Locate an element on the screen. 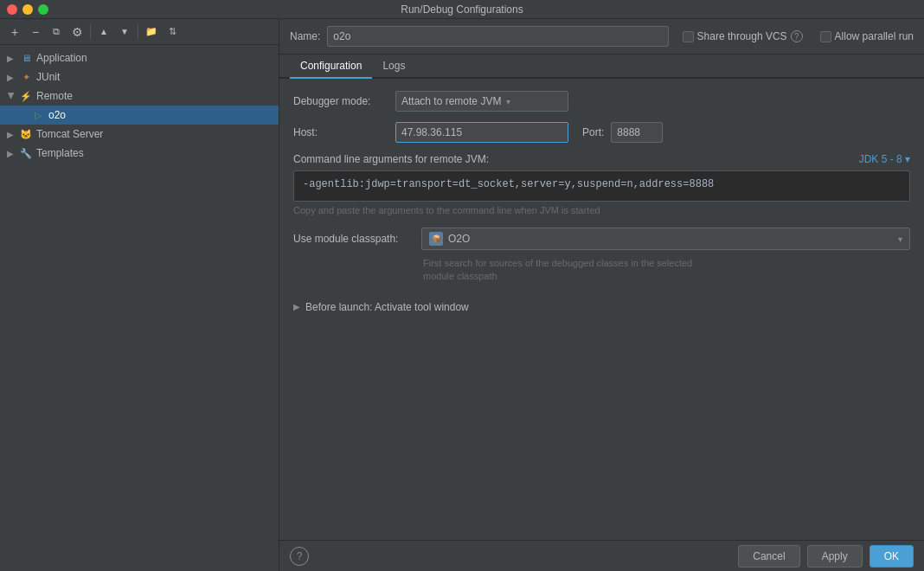 The height and width of the screenshot is (571, 924). sidebar-toolbar: + − ⧉ ⚙ ▲ ▼ 📁 ⇅ is located at coordinates (139, 32).